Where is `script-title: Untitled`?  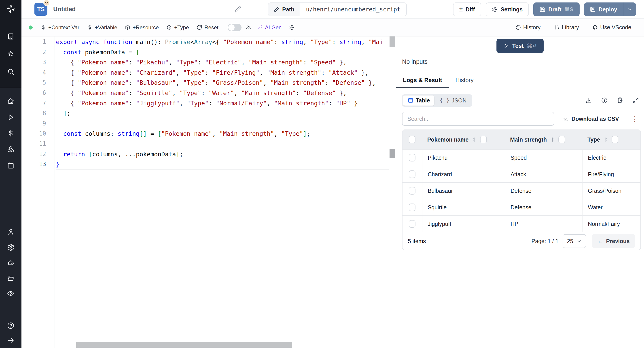
script-title: Untitled is located at coordinates (64, 9).